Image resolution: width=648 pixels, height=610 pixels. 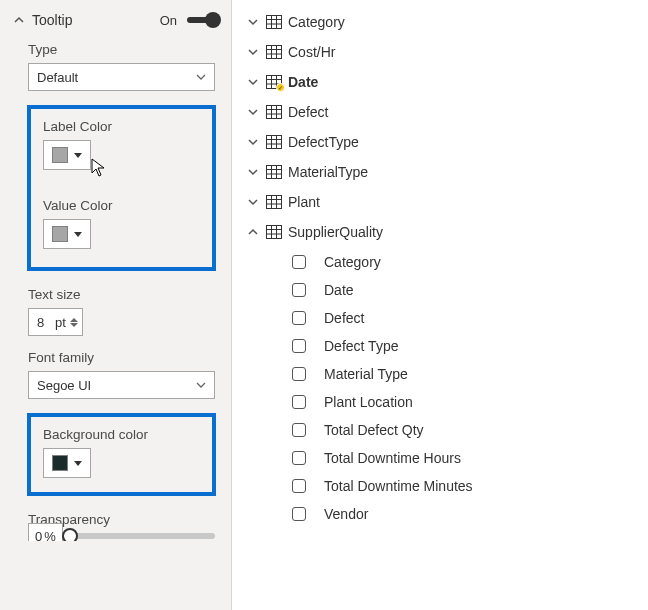 What do you see at coordinates (361, 346) in the screenshot?
I see `sub-field-name: Defect Type` at bounding box center [361, 346].